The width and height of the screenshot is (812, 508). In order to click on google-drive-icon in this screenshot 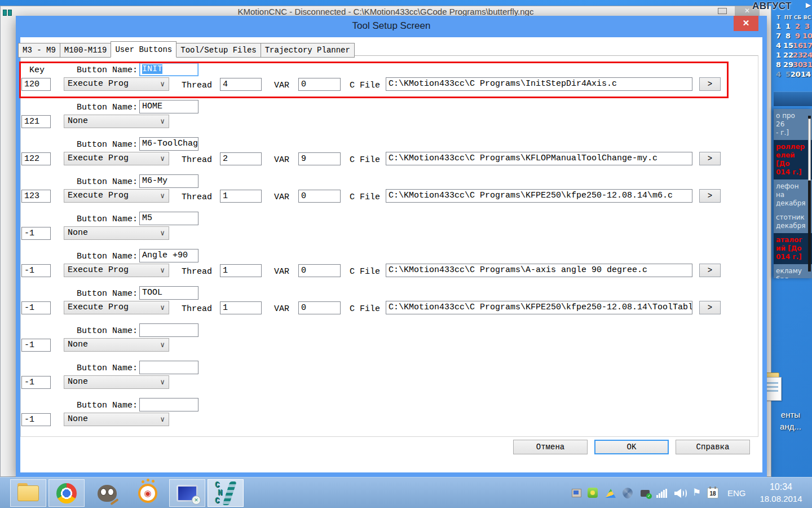, I will do `click(611, 493)`.